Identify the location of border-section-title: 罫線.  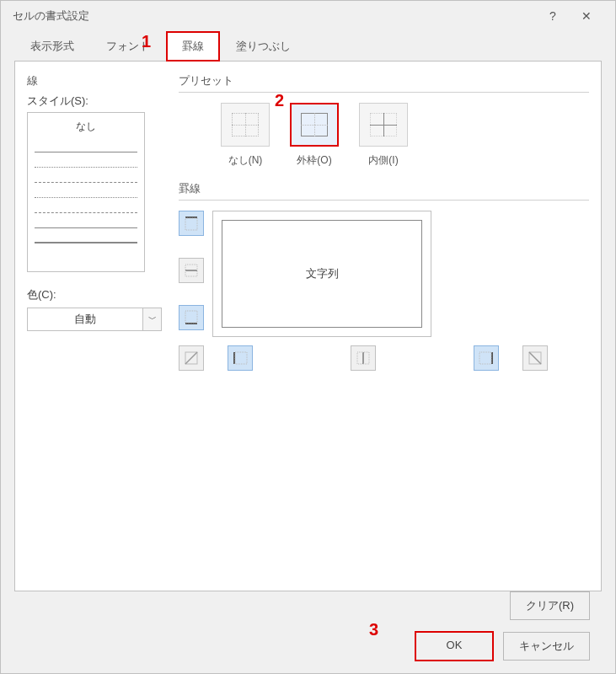
(384, 189).